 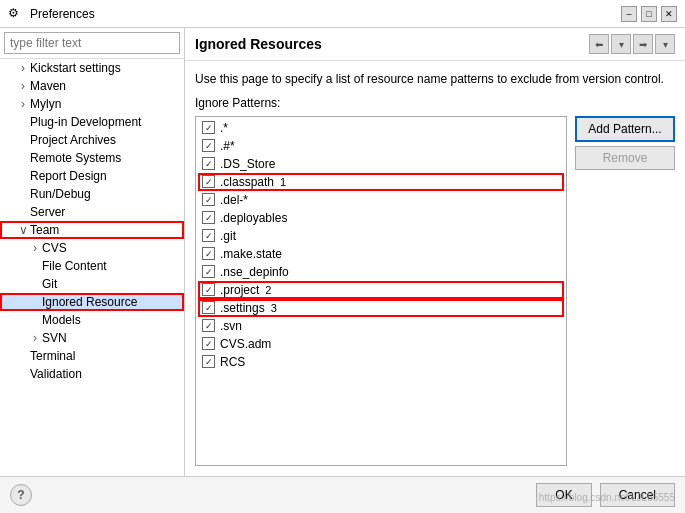 I want to click on nav-forward-button: ➡, so click(x=643, y=44).